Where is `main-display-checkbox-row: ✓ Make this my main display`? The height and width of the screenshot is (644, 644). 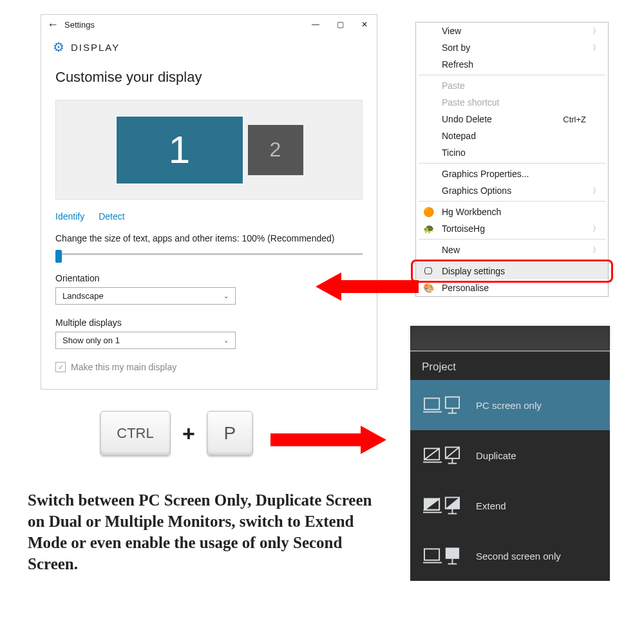
main-display-checkbox-row: ✓ Make this my main display is located at coordinates (209, 367).